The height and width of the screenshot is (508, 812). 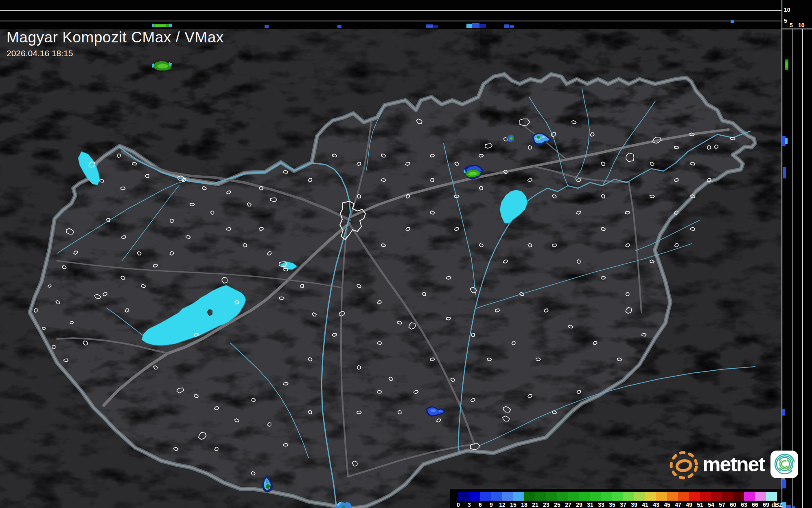 What do you see at coordinates (711, 505) in the screenshot?
I see `dbz-label-54: 54` at bounding box center [711, 505].